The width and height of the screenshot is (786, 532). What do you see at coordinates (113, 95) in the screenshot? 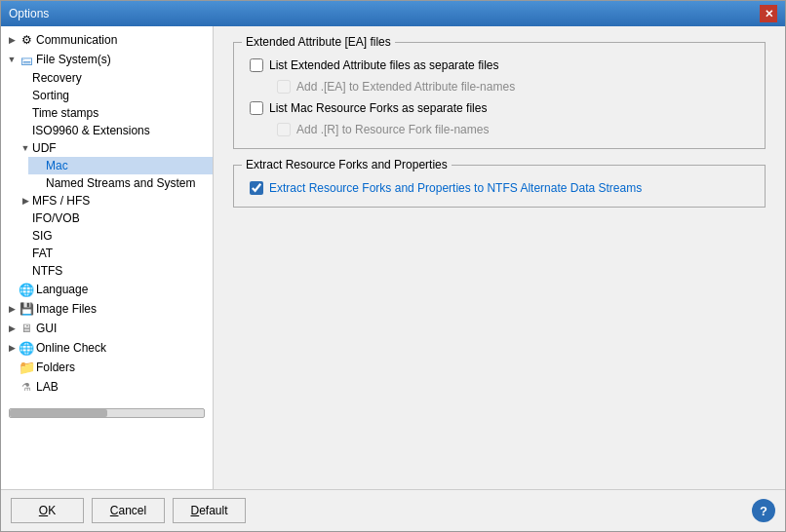
I see `sidebar-item-sorting: Sorting` at bounding box center [113, 95].